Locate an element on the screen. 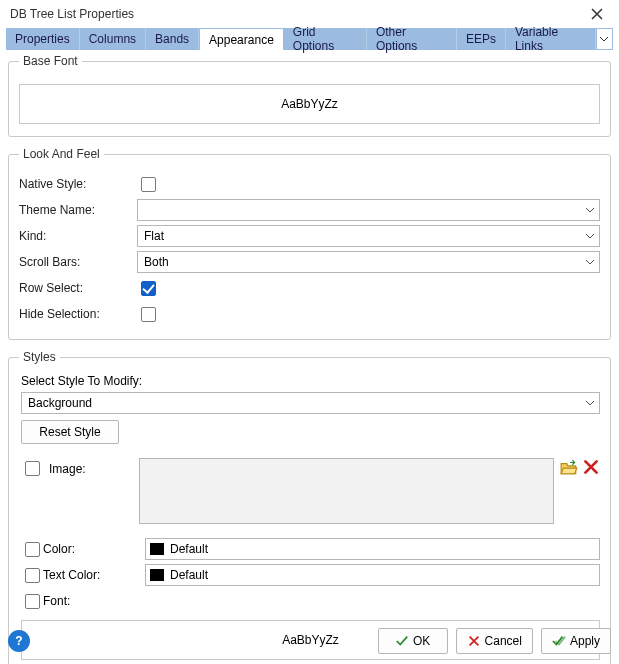 This screenshot has width=619, height=664. tab-overflow-button is located at coordinates (604, 39).